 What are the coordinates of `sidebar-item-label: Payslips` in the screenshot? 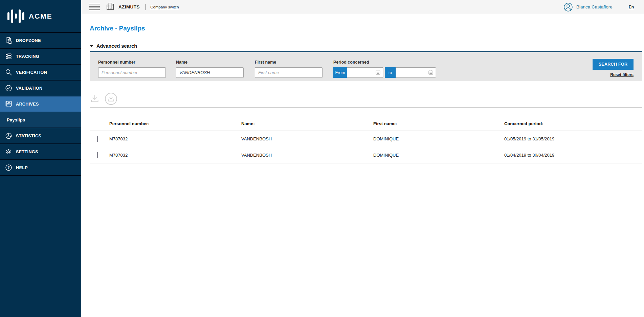 It's located at (16, 120).